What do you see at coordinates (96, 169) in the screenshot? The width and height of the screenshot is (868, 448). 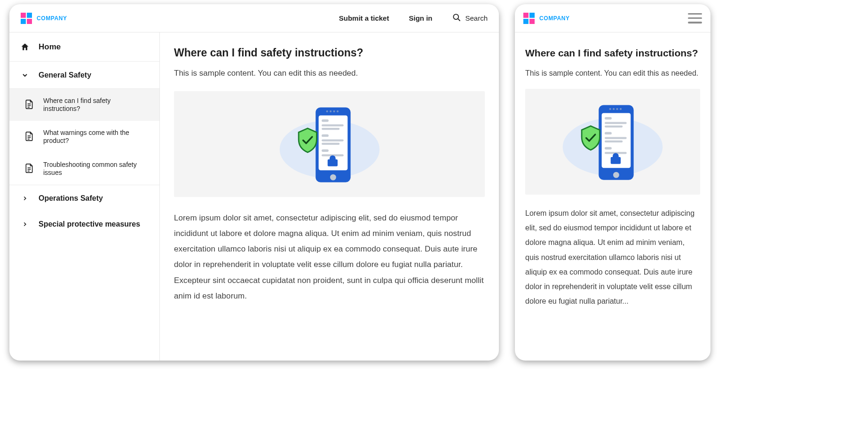 I see `sidebar-article-label: Troubleshooting common safety issues` at bounding box center [96, 169].